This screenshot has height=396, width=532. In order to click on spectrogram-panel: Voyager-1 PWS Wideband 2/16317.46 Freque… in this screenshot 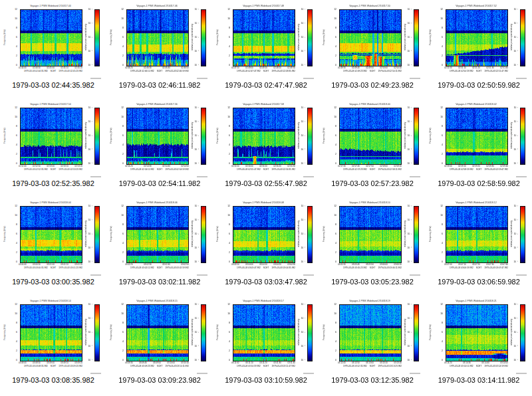, I will do `click(160, 49)`.